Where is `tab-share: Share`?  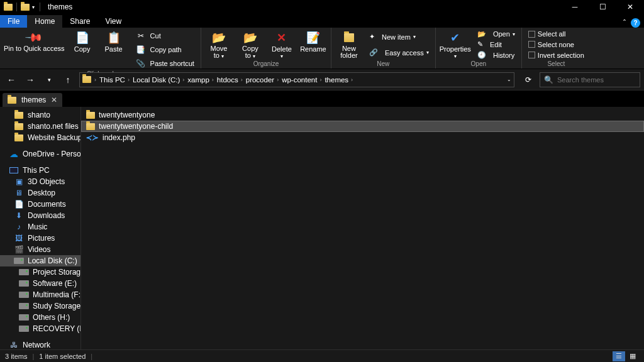
tab-share: Share is located at coordinates (80, 21).